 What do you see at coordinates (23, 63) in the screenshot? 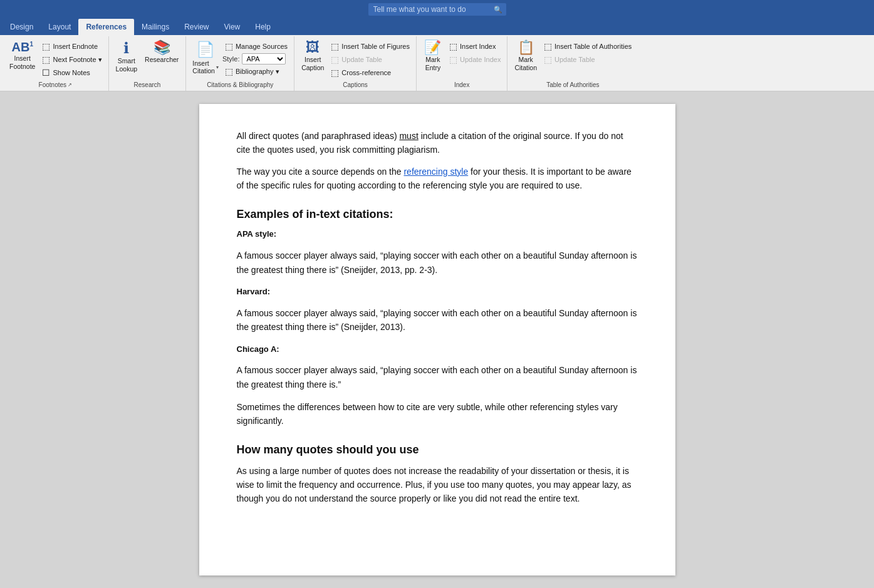
I see `insert-footnote-label: InsertFootnote` at bounding box center [23, 63].